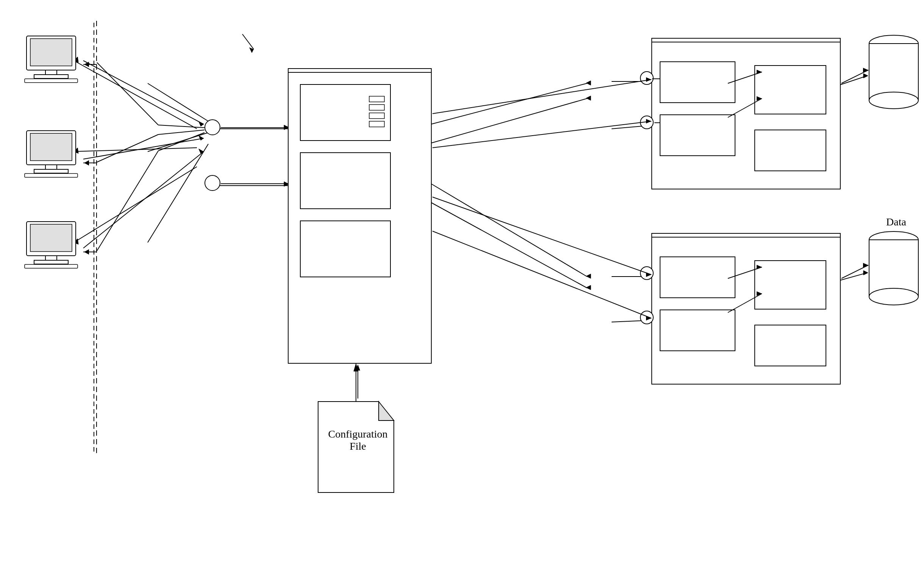  I want to click on cache-bot-box, so click(791, 345).